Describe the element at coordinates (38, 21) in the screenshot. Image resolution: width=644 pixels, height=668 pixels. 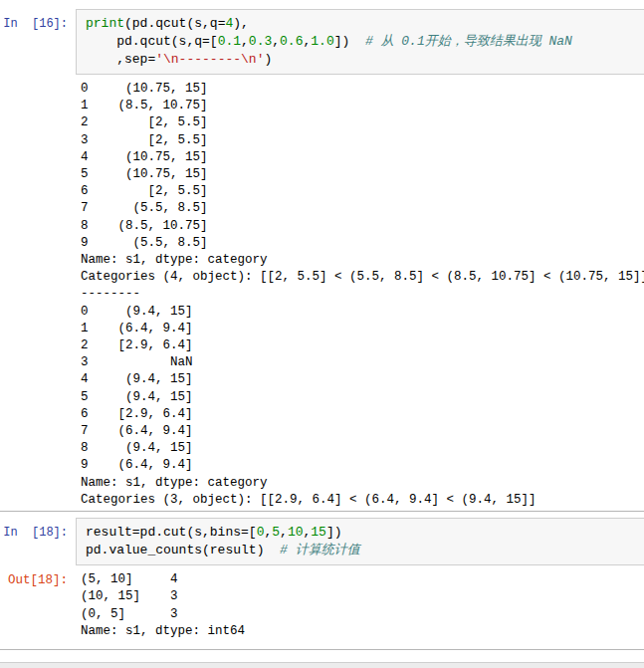
I see `input-prompt: In [16]:` at that location.